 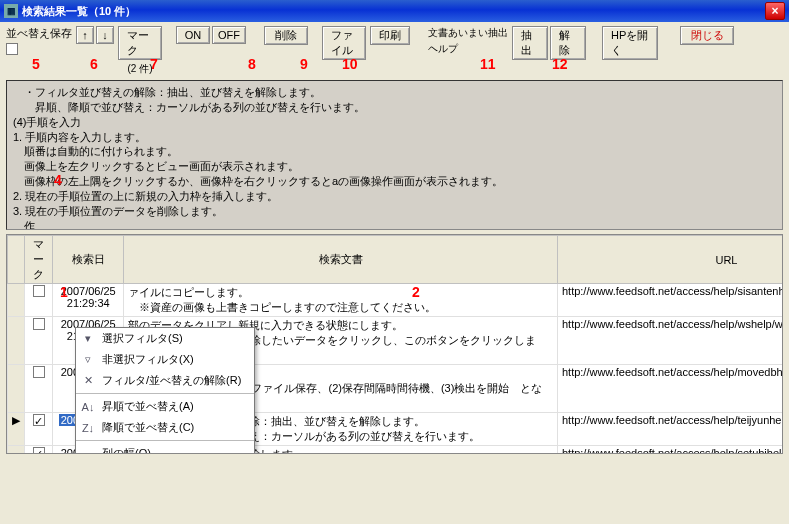 I want to click on window-title: 検索結果一覧（10 件）, so click(x=394, y=12).